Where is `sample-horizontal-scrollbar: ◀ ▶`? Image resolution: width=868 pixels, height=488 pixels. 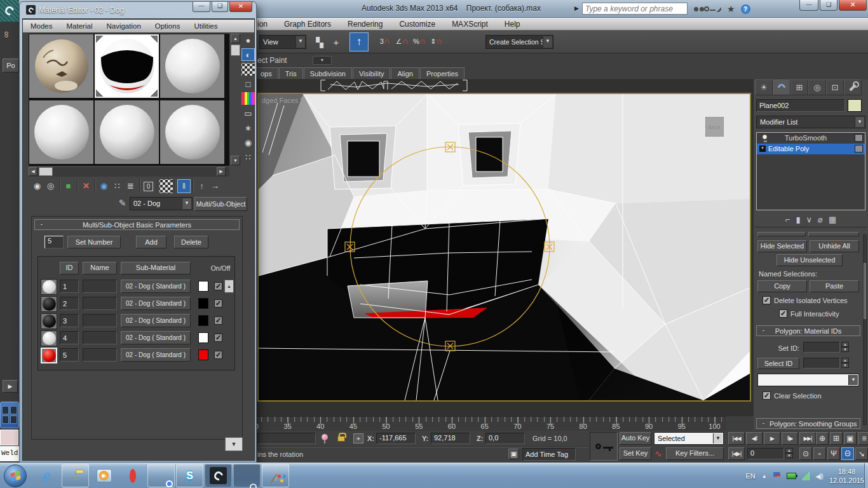
sample-horizontal-scrollbar: ◀ ▶ is located at coordinates (129, 172).